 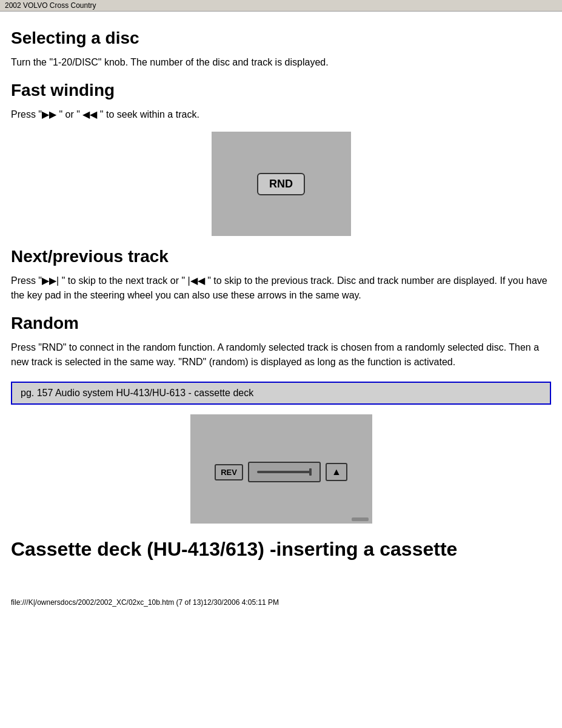 I want to click on footer-text: file:///K|/ownersdocs/2002/2002_XC/02xc_…, so click(x=145, y=602).